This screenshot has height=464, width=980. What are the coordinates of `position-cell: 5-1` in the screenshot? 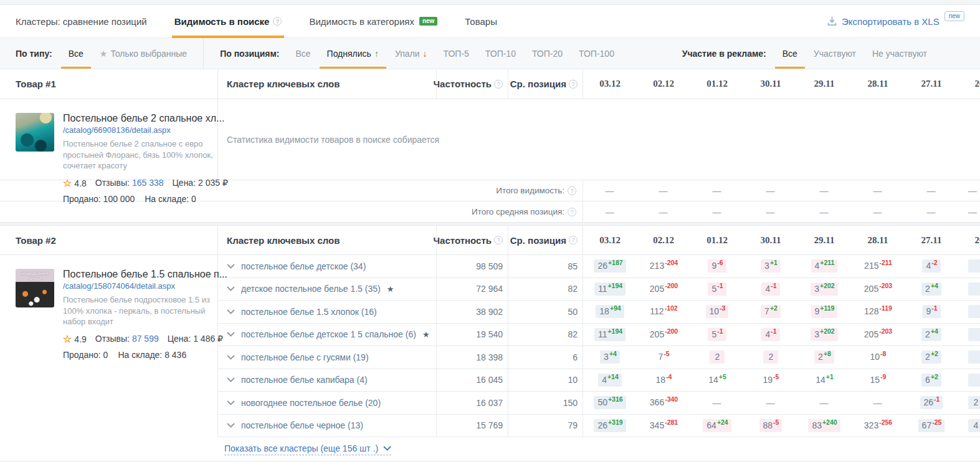 It's located at (717, 335).